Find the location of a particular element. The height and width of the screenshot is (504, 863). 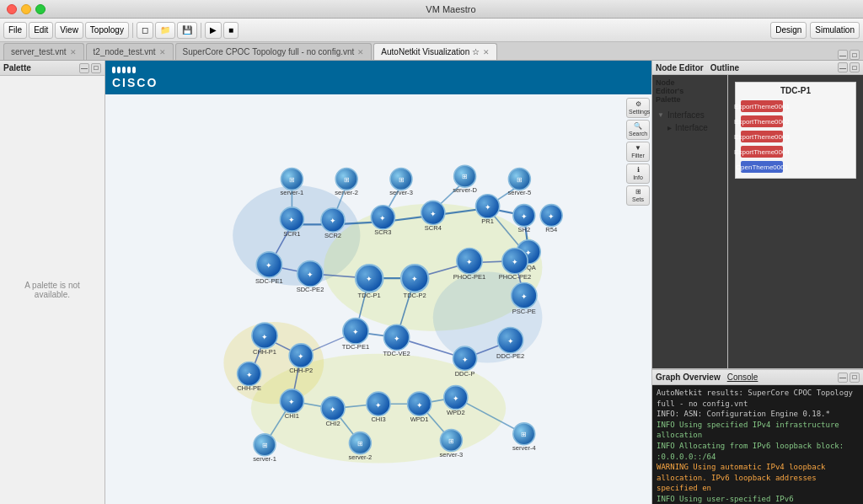

node-tdc-p1: ✦ TDC-P1 is located at coordinates (369, 281).